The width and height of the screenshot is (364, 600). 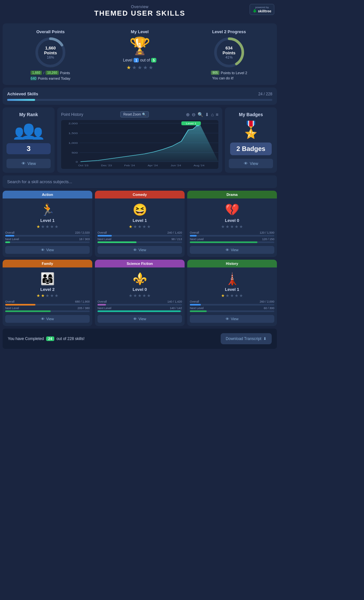 What do you see at coordinates (73, 133) in the screenshot?
I see `svg-text: 1,500` at bounding box center [73, 133].